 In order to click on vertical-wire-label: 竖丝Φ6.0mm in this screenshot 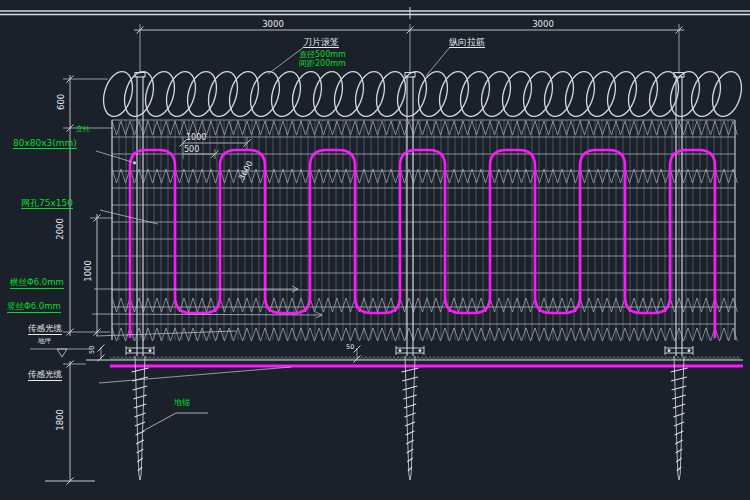, I will do `click(34, 308)`.